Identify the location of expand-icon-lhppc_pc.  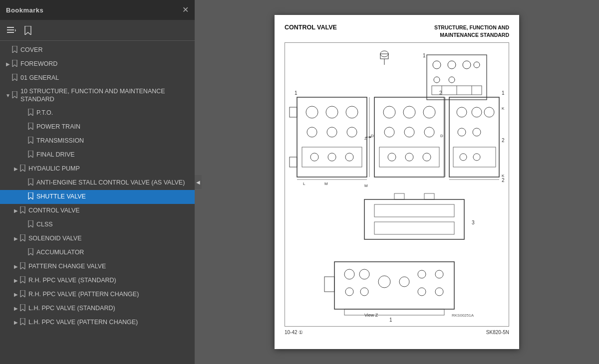
(16, 322).